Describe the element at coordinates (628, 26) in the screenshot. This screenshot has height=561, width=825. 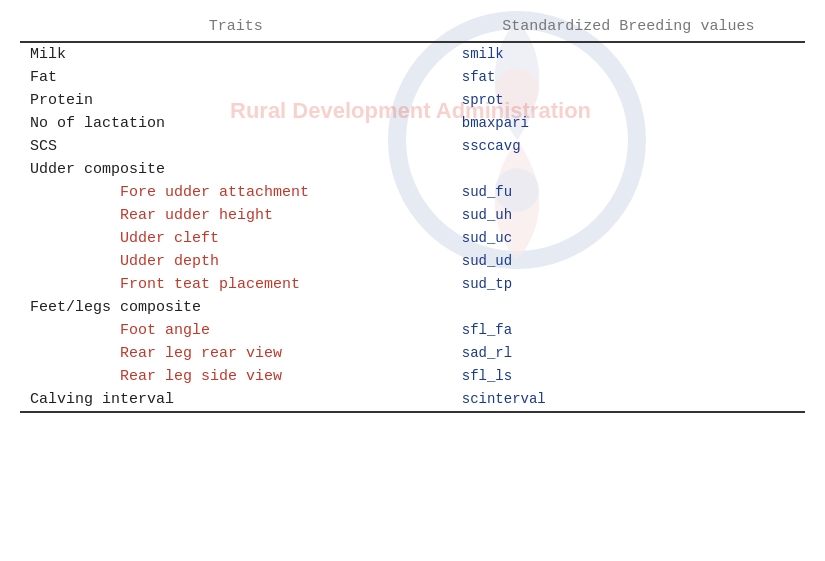
I see `col-values-header: Standardized Breeding values` at that location.